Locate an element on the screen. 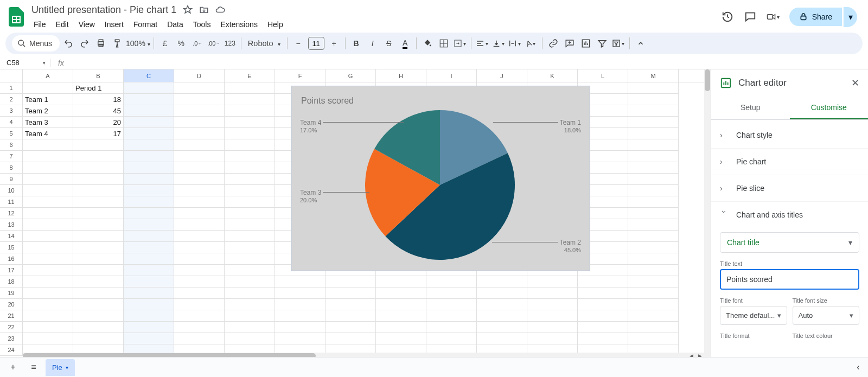  paint-format-icon is located at coordinates (117, 43).